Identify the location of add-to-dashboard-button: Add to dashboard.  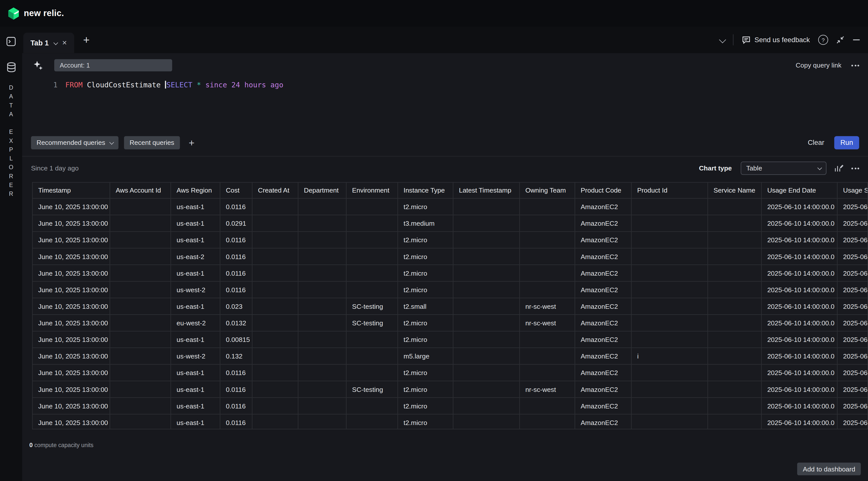
(829, 469).